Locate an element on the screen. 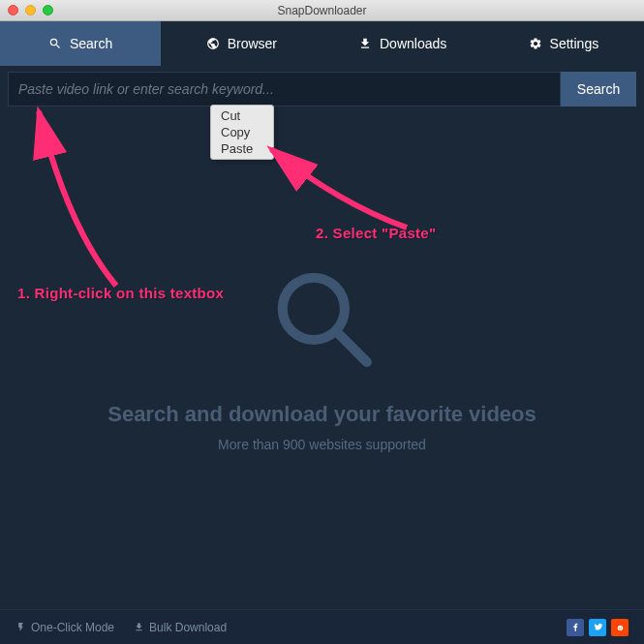  twitter-link is located at coordinates (598, 628).